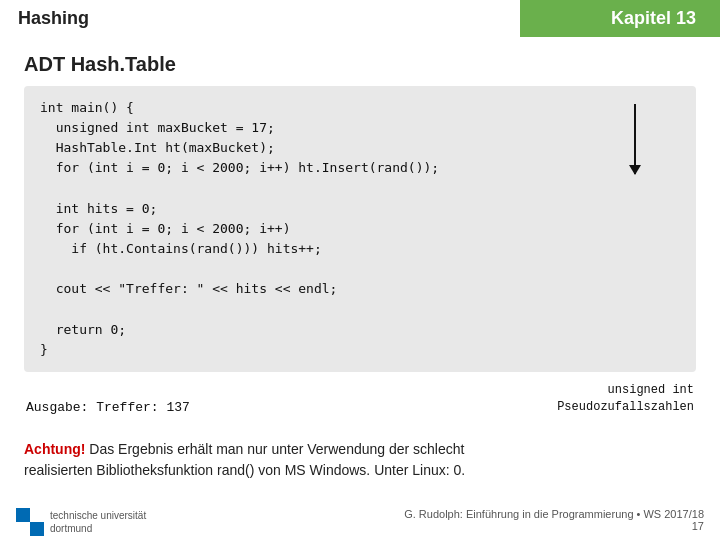  Describe the element at coordinates (360, 64) in the screenshot. I see `section-title: ADT Hash.Table` at that location.